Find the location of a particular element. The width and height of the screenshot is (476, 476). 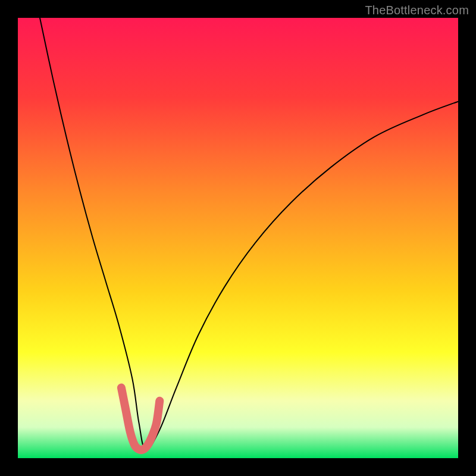

watermark-text: TheBottleneck.com is located at coordinates (416, 11).